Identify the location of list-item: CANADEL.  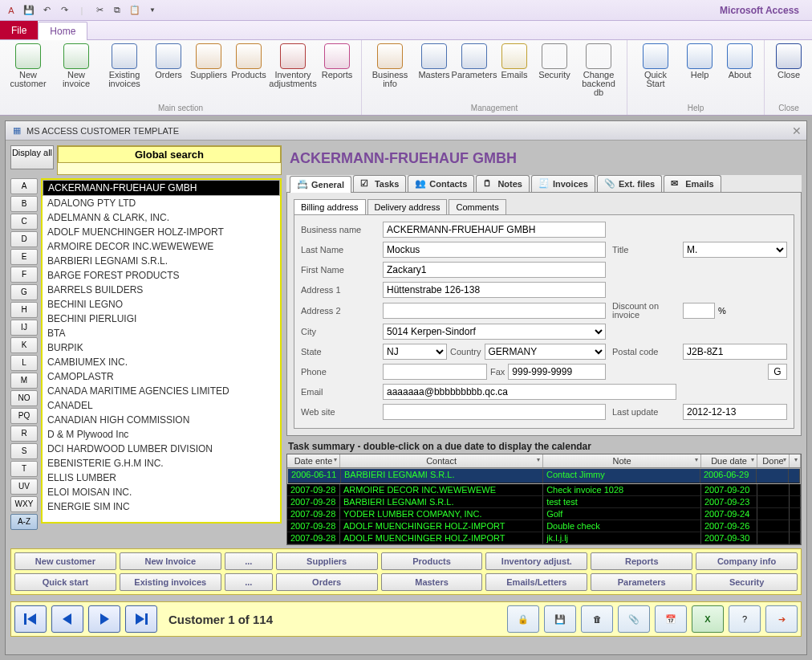
(161, 405).